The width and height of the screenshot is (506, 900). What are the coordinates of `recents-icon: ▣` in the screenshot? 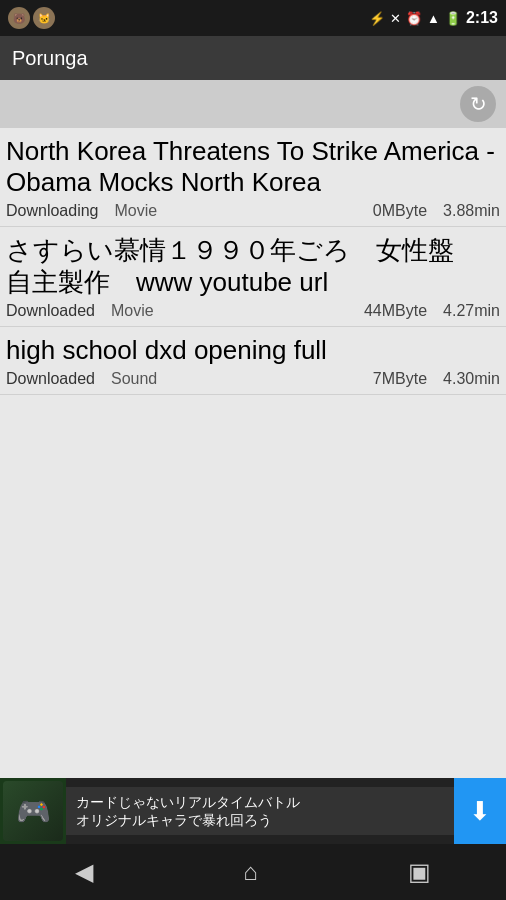 It's located at (420, 872).